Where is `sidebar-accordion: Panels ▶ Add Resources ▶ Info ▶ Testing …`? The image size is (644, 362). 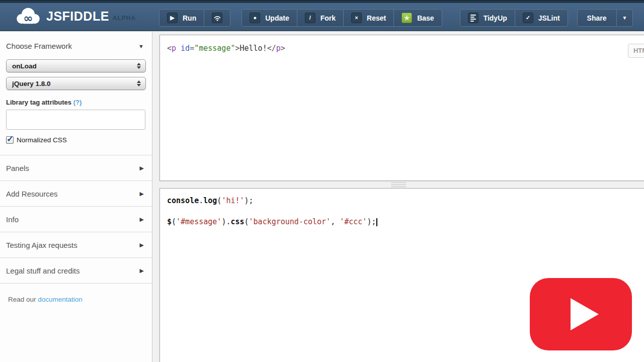
sidebar-accordion: Panels ▶ Add Resources ▶ Info ▶ Testing … is located at coordinates (76, 219).